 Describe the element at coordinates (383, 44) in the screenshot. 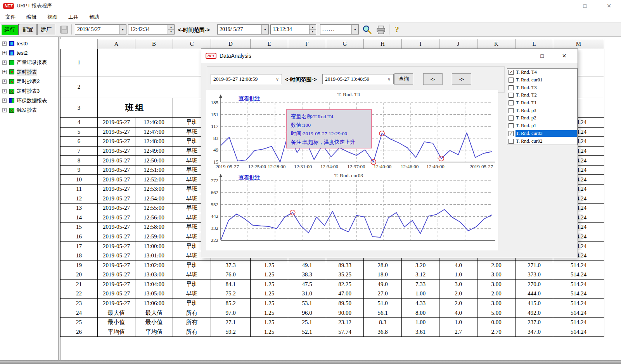

I see `column-header-H: H` at that location.